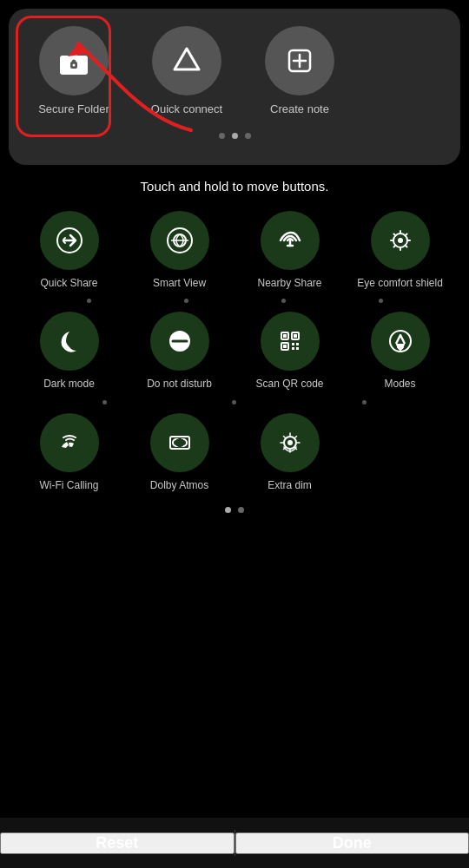 The image size is (469, 868). What do you see at coordinates (74, 61) in the screenshot?
I see `secure-folder-icon` at bounding box center [74, 61].